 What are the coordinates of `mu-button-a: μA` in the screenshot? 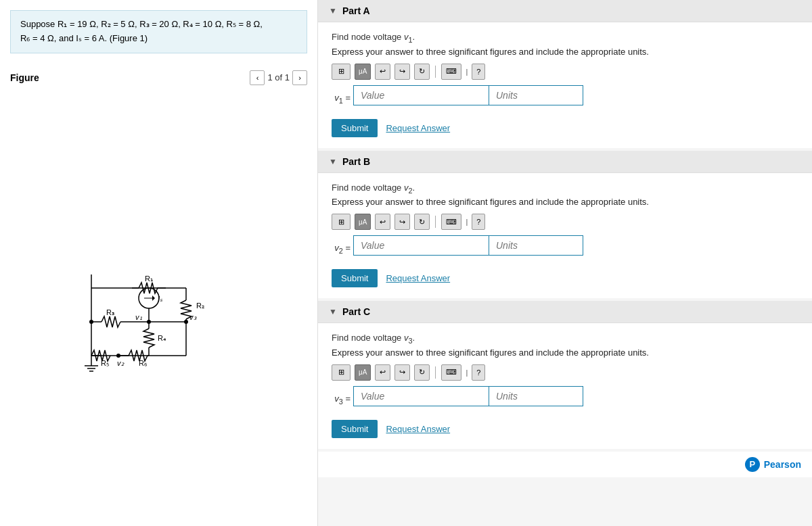 It's located at (363, 72).